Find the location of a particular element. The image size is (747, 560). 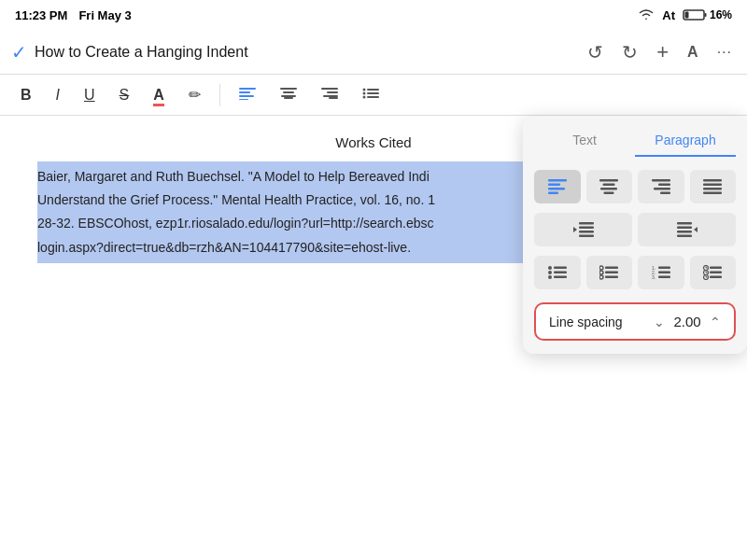

list-button is located at coordinates (371, 95).